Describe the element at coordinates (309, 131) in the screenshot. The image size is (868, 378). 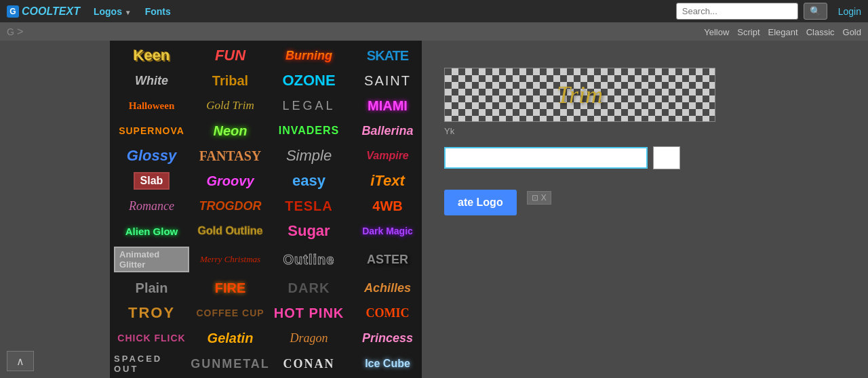
I see `logo-item-invaders: INVADERS` at that location.